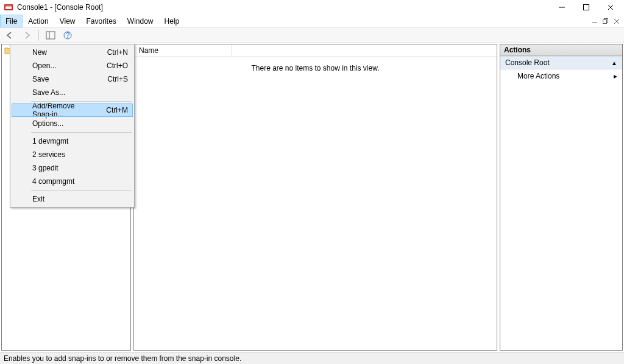 The width and height of the screenshot is (624, 364). What do you see at coordinates (149, 51) in the screenshot?
I see `list-column-name-label: Name` at bounding box center [149, 51].